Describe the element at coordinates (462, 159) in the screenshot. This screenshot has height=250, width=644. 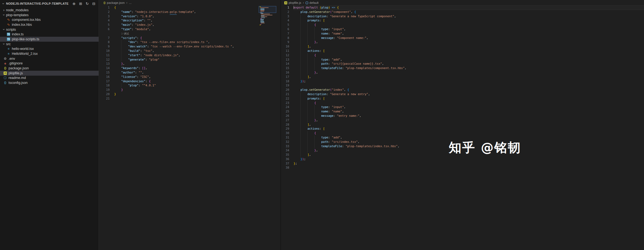
I see `code-line: 36});` at that location.